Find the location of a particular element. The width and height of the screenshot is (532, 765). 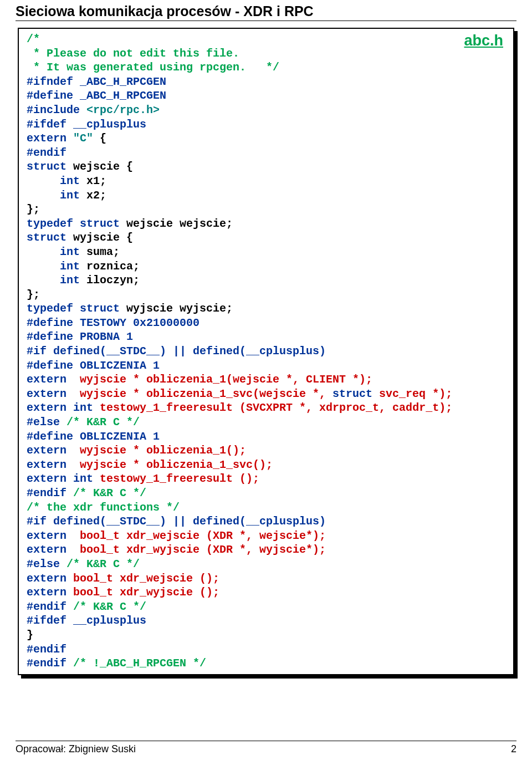

code-line: #define PROBNA 1 is located at coordinates (80, 337).